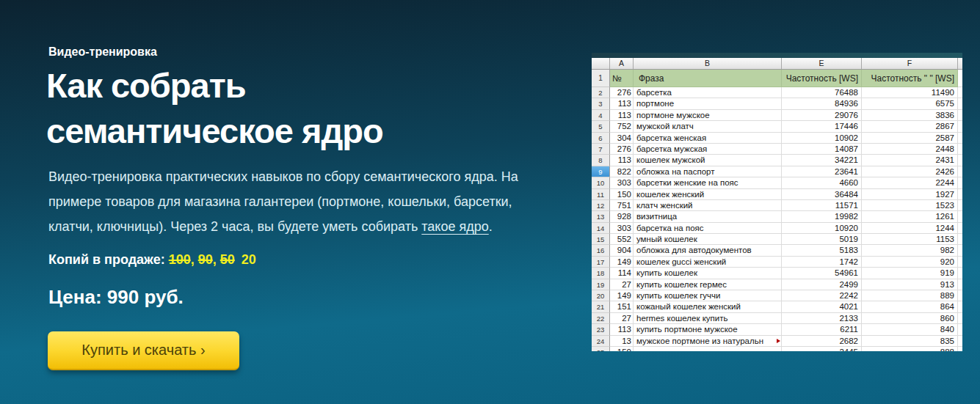  I want to click on sheet-header-row: 1 № Фраза Частотность [WS] Частотность "…, so click(777, 78).